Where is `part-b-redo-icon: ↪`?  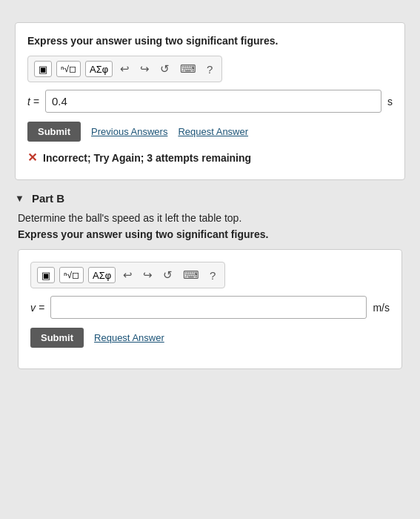 part-b-redo-icon: ↪ is located at coordinates (148, 275).